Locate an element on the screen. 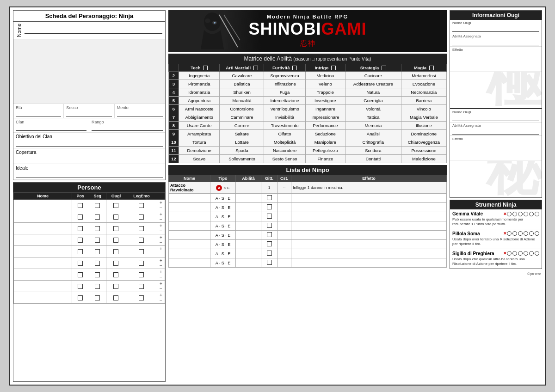  cell-magia: Maledizione is located at coordinates (424, 159).